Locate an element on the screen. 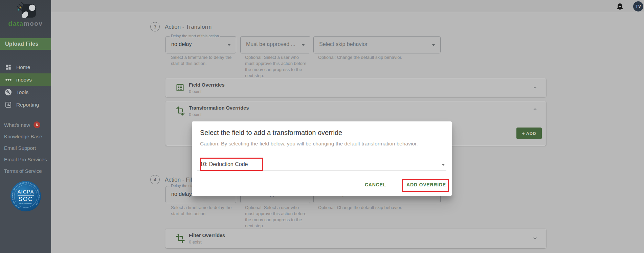 The height and width of the screenshot is (253, 644). user-avatar: TV is located at coordinates (638, 6).